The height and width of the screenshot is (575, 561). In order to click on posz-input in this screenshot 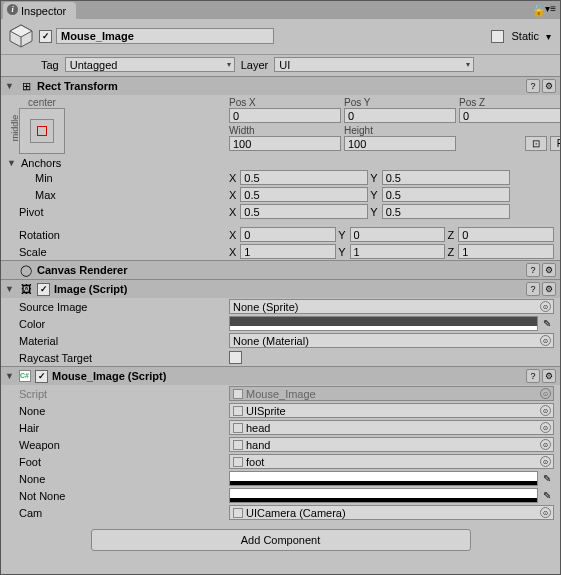, I will do `click(510, 116)`.